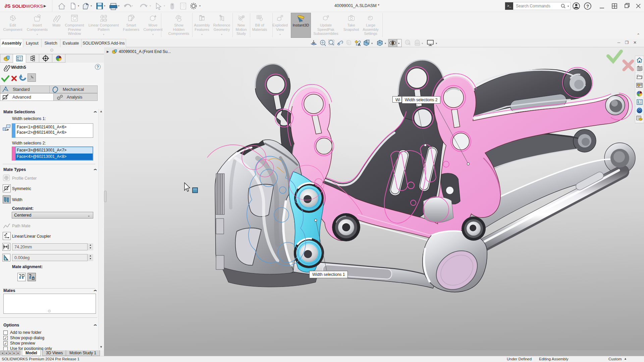 This screenshot has width=644, height=362. What do you see at coordinates (359, 45) in the screenshot?
I see `svg-text: A` at bounding box center [359, 45].